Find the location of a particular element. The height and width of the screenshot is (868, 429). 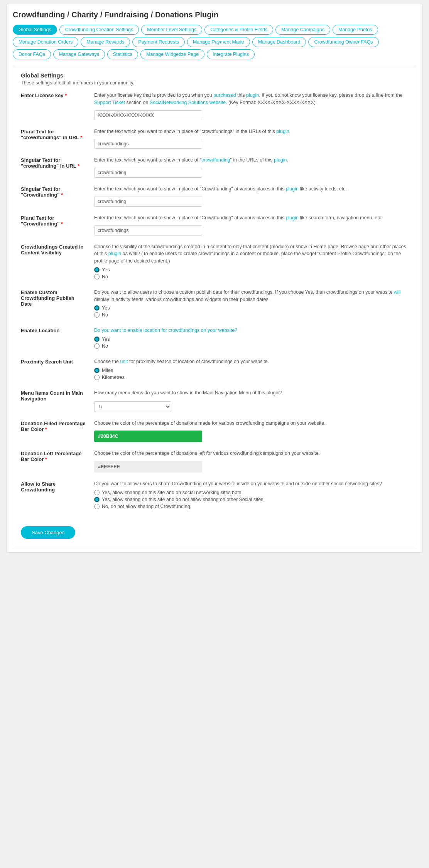

plugin-link-3: plugin is located at coordinates (280, 160).